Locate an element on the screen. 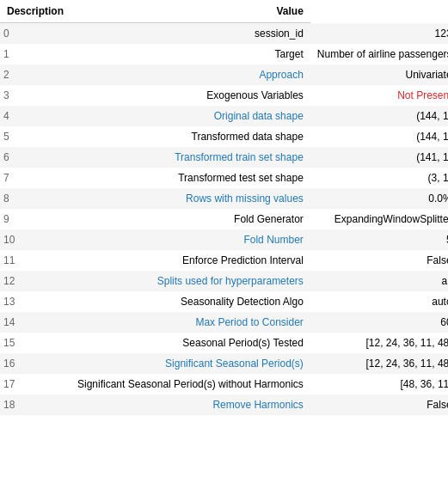 The width and height of the screenshot is (448, 489). row-value: (121, 1) is located at coordinates (379, 157).